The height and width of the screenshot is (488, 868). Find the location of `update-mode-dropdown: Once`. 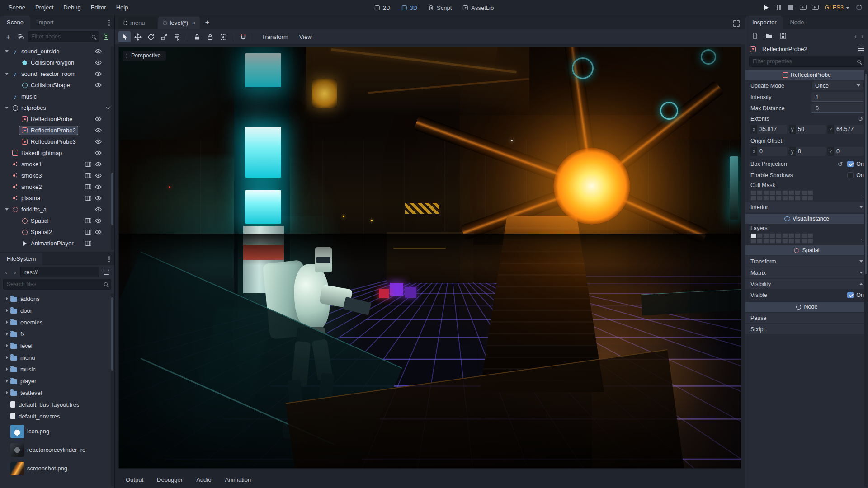

update-mode-dropdown: Once is located at coordinates (838, 86).